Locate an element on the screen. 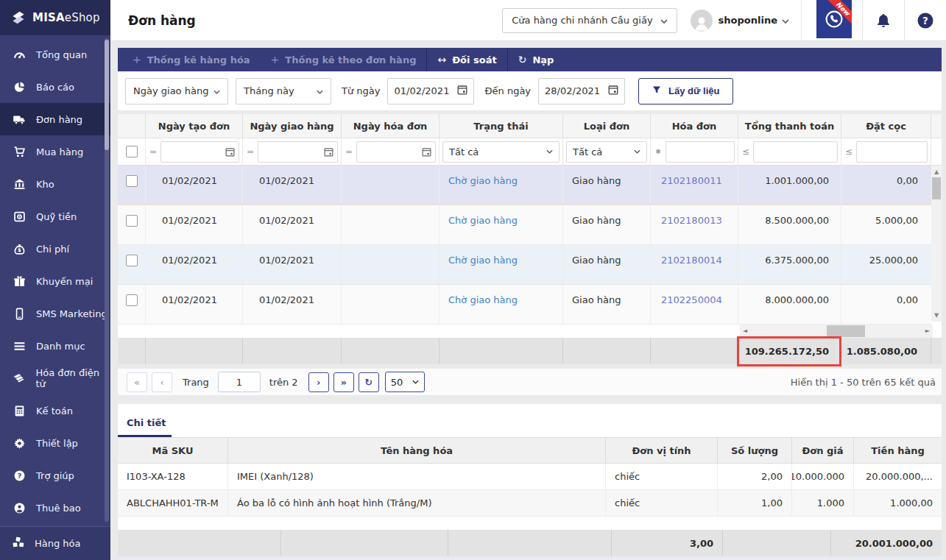  invoice-link: 2102250004 is located at coordinates (692, 300).